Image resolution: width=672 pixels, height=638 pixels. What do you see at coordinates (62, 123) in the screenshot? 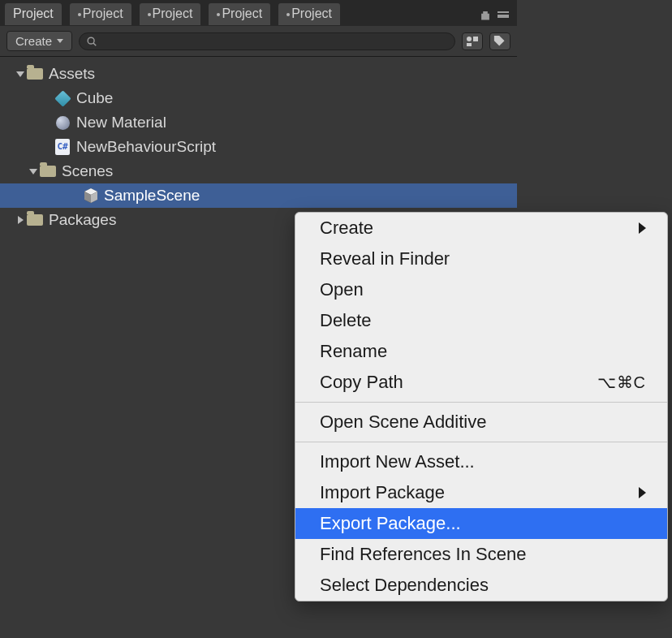
I see `material-icon` at bounding box center [62, 123].